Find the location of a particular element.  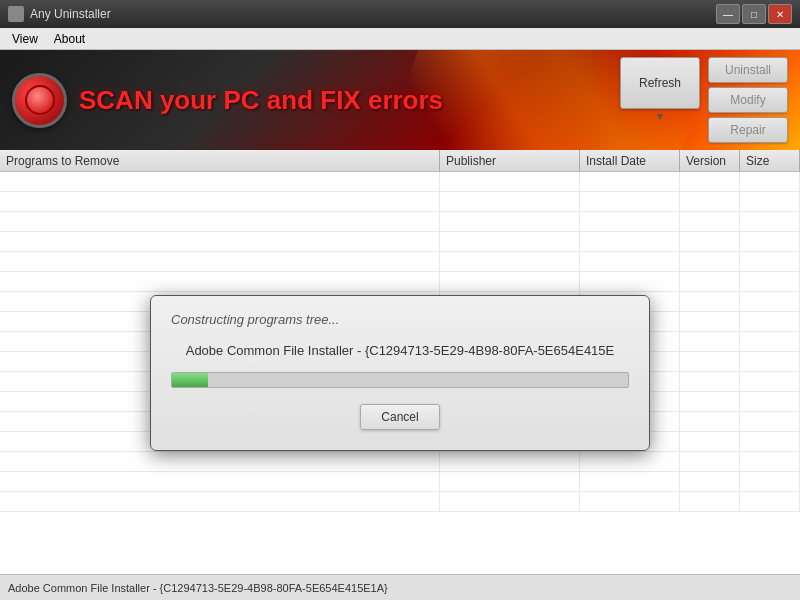

refresh-label: Refresh is located at coordinates (660, 83).